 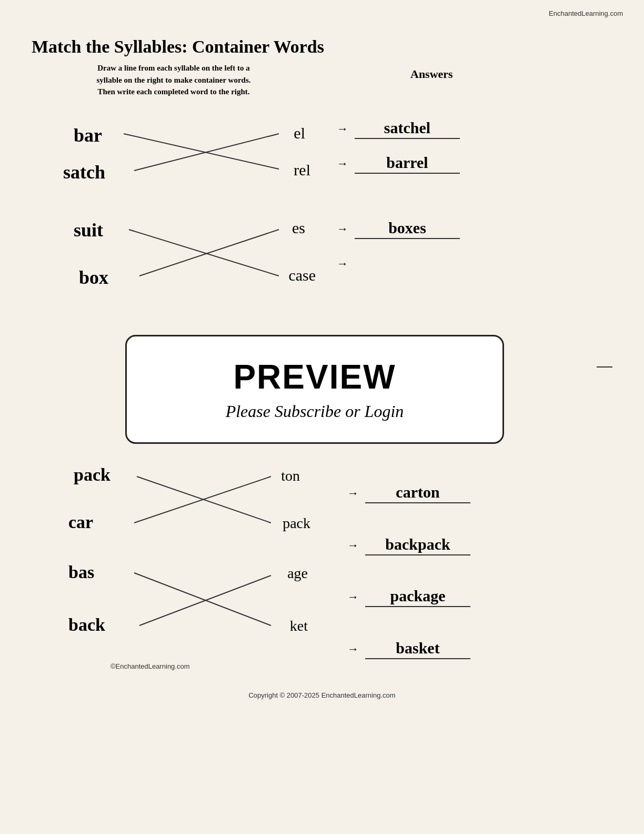 What do you see at coordinates (87, 625) in the screenshot?
I see `group3-left-4: back` at bounding box center [87, 625].